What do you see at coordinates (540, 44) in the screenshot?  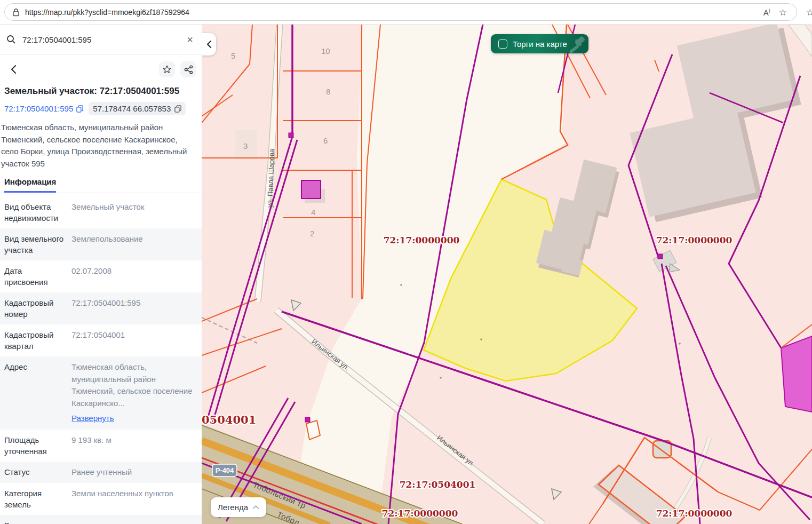 I see `torgi-label: Торги на карте` at bounding box center [540, 44].